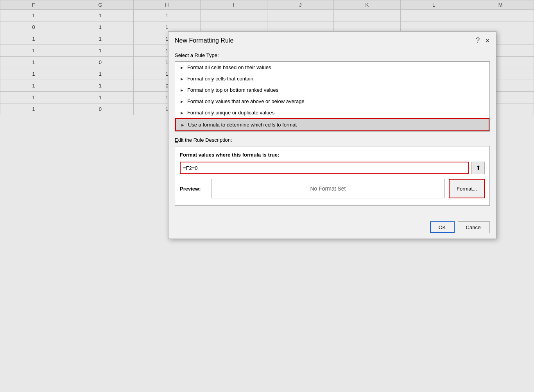 This screenshot has height=392, width=534. I want to click on format-button: Format..., so click(467, 189).